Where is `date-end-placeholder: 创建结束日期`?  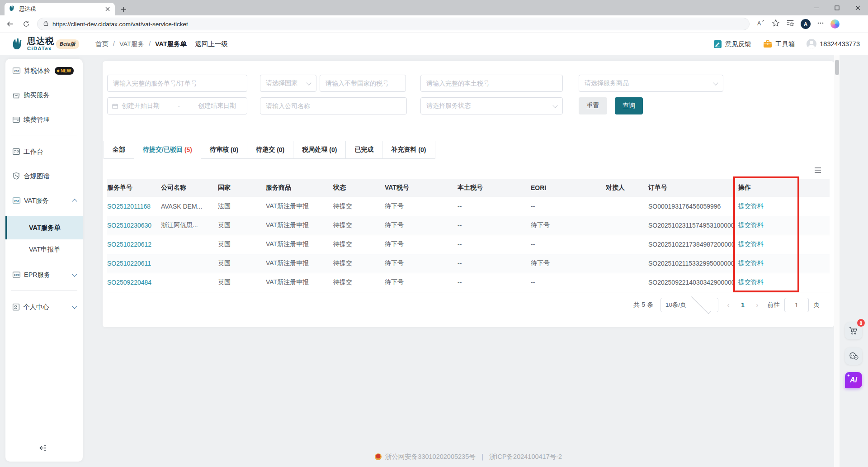
date-end-placeholder: 创建结束日期 is located at coordinates (217, 106).